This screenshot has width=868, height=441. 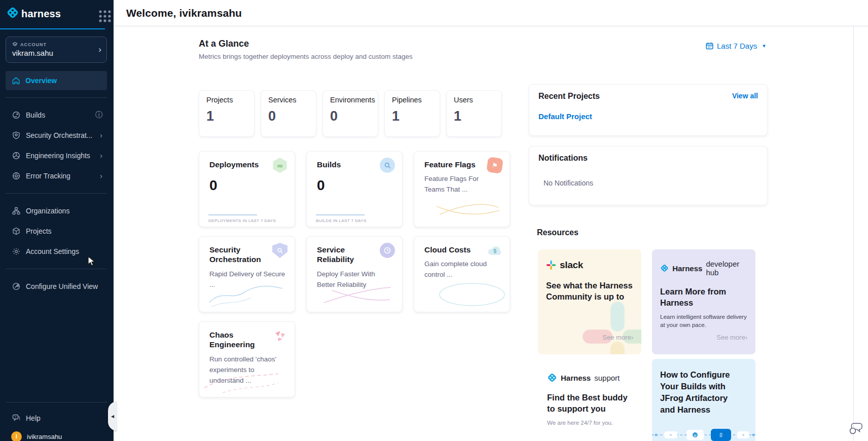 I want to click on section-subtitle: Metrics brings together deployments acro…, so click(x=306, y=57).